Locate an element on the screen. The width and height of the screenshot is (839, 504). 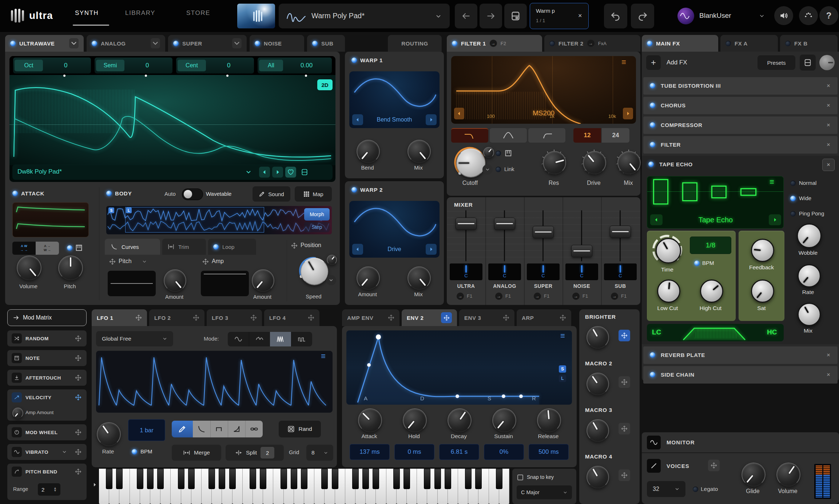
snap-label: Snap to key is located at coordinates (540, 477).